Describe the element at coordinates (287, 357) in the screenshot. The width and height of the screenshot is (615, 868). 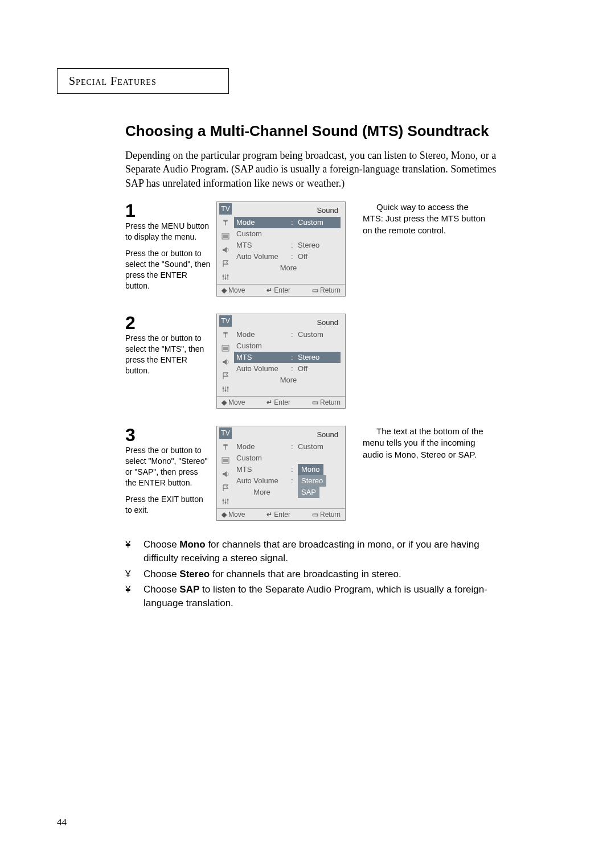
I see `osd-2-row-mts: MTS:Stereo` at that location.